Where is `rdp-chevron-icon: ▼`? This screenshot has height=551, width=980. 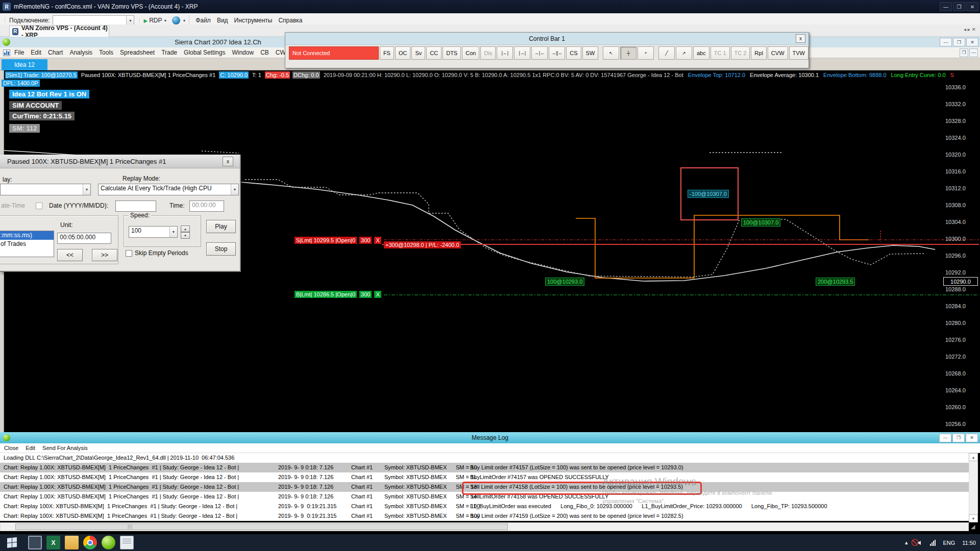
rdp-chevron-icon: ▼ is located at coordinates (165, 20).